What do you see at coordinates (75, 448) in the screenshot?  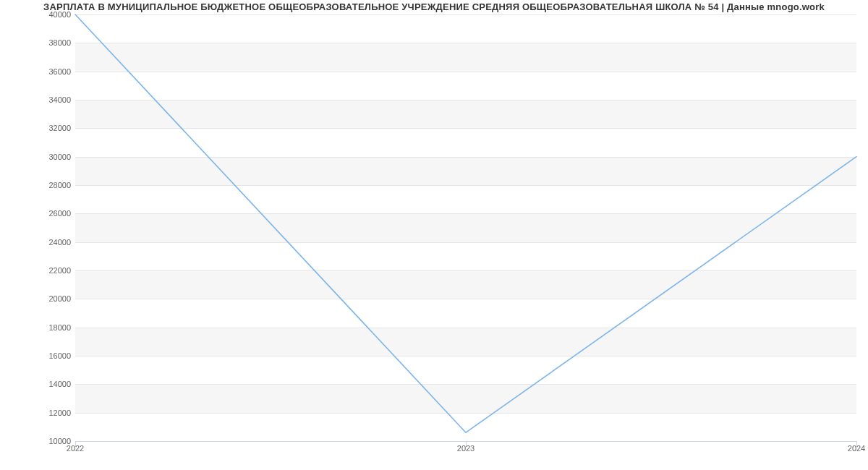 I see `x-tick-label: 2022` at bounding box center [75, 448].